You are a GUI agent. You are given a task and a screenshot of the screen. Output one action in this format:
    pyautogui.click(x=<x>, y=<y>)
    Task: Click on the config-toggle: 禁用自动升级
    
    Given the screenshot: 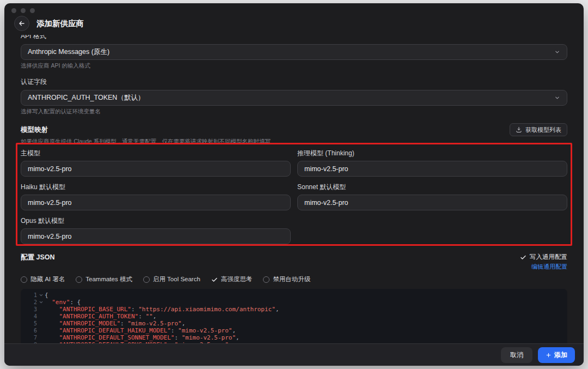 What is the action you would take?
    pyautogui.click(x=286, y=279)
    